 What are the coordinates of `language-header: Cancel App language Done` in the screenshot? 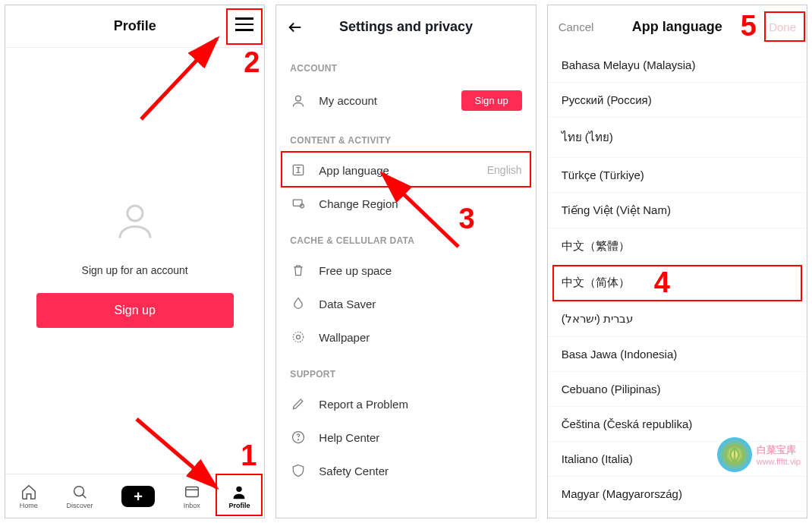 It's located at (677, 27).